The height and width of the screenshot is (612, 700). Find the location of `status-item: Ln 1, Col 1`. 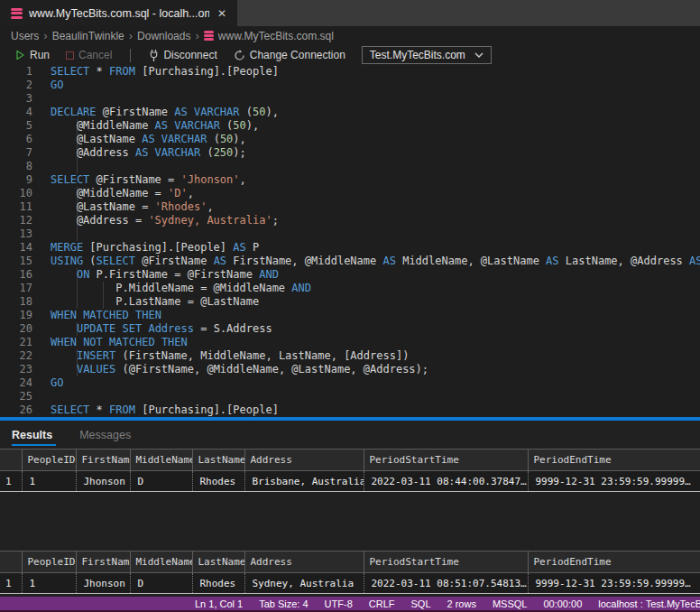

status-item: Ln 1, Col 1 is located at coordinates (218, 604).